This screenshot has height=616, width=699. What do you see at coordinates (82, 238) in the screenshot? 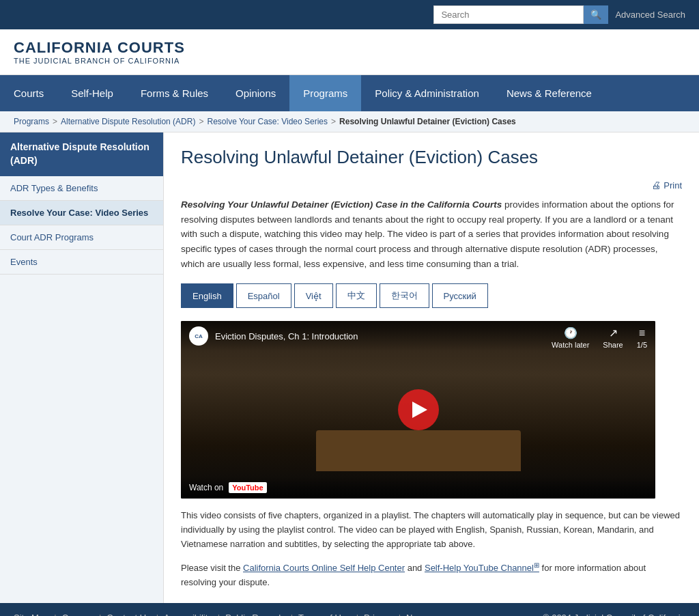
I see `sidebar-item: Court ADR Programs` at bounding box center [82, 238].